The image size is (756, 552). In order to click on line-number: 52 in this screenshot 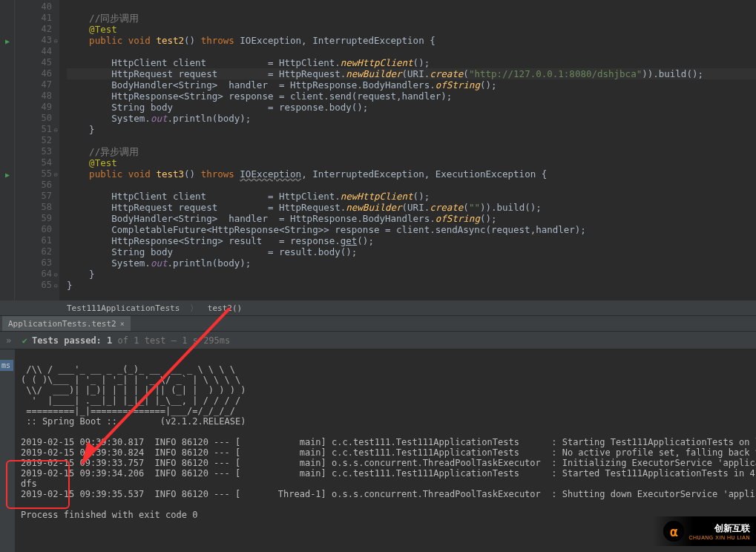, I will do `click(33, 141)`.